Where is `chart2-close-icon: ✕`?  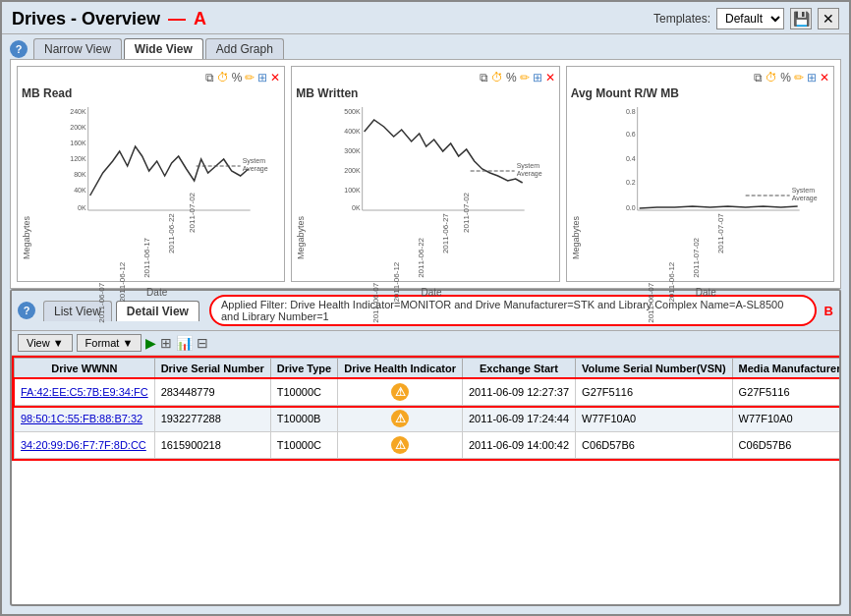
chart2-close-icon: ✕ is located at coordinates (550, 78).